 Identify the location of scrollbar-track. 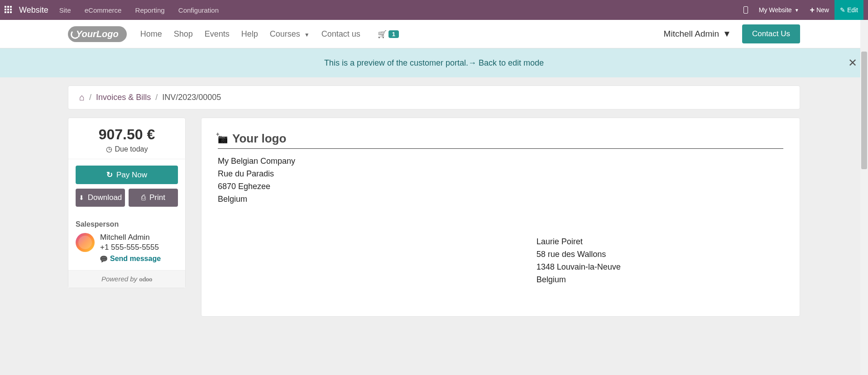
(864, 197).